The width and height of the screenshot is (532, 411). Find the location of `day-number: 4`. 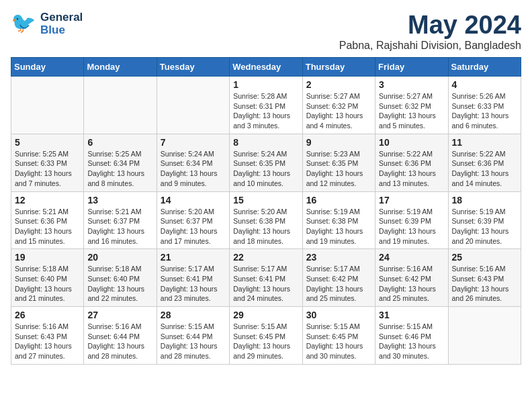

day-number: 4 is located at coordinates (485, 85).